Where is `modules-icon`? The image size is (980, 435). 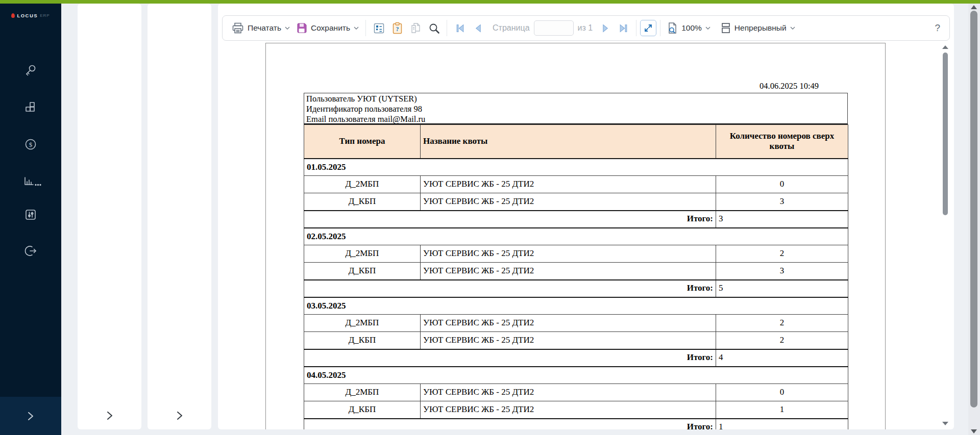 modules-icon is located at coordinates (31, 107).